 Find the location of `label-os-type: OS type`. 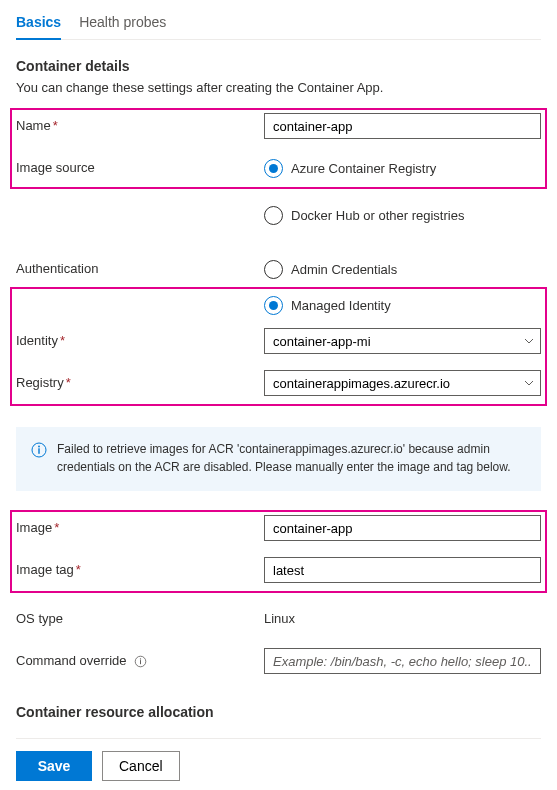

label-os-type: OS type is located at coordinates (140, 616).